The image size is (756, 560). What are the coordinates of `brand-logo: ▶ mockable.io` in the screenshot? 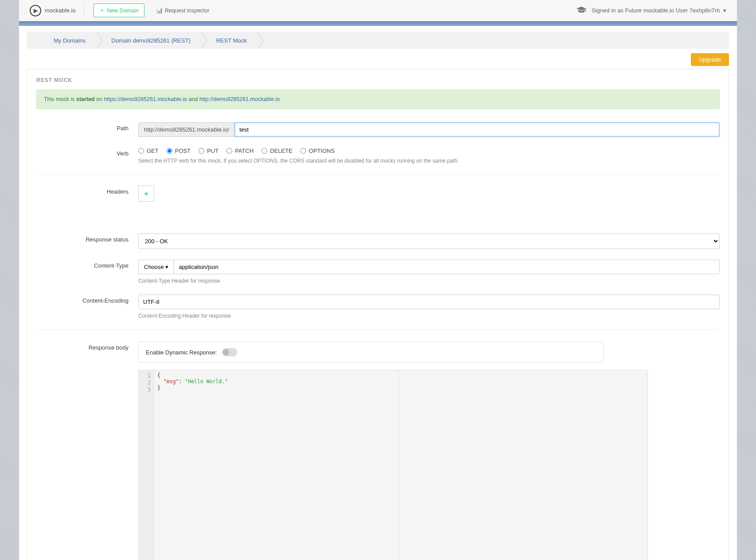 It's located at (57, 11).